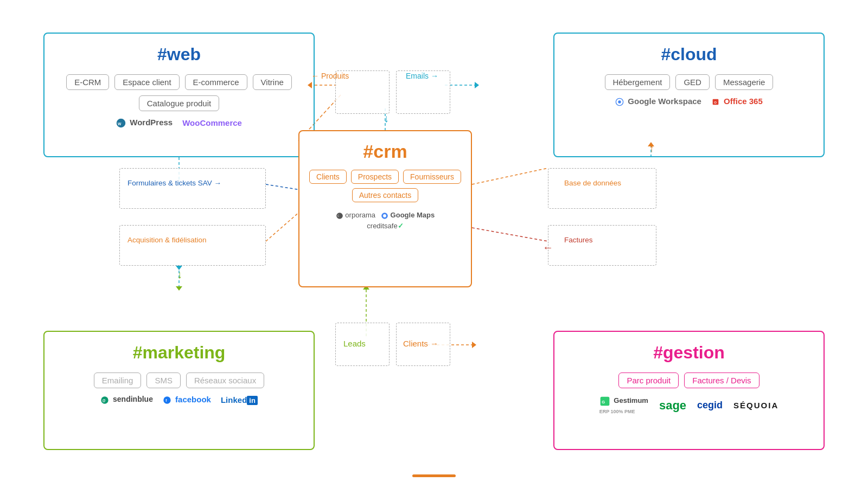  What do you see at coordinates (146, 82) in the screenshot?
I see `tag-espace-client: Espace client` at bounding box center [146, 82].